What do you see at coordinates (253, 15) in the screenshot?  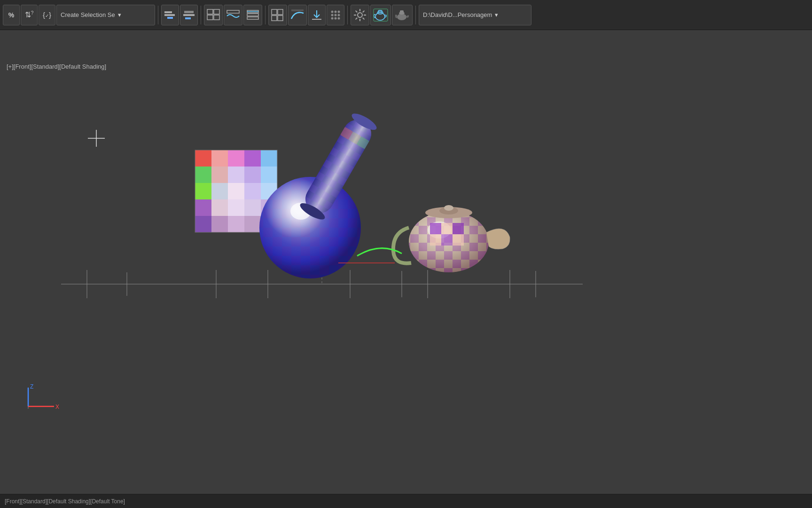 I see `layers-icon` at bounding box center [253, 15].